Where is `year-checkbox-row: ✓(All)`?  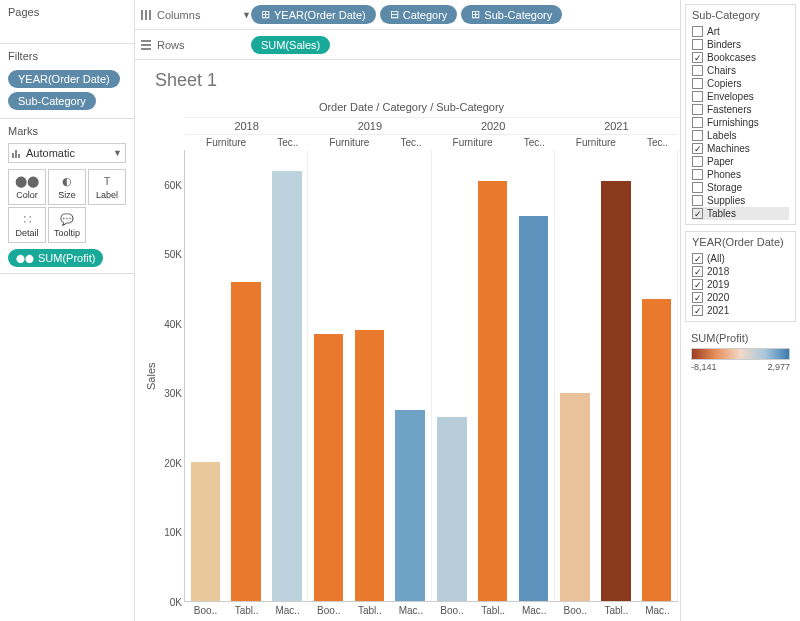 year-checkbox-row: ✓(All) is located at coordinates (740, 258).